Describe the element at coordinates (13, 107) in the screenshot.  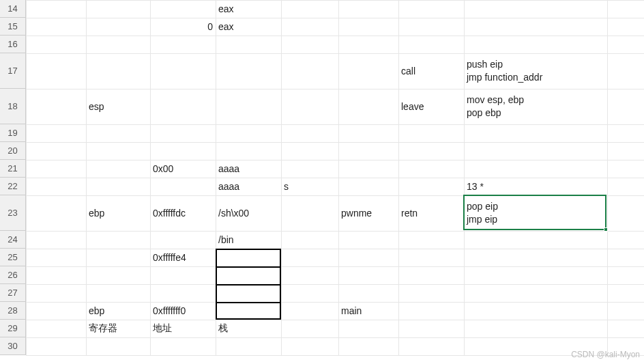
I see `row-header: 18` at that location.